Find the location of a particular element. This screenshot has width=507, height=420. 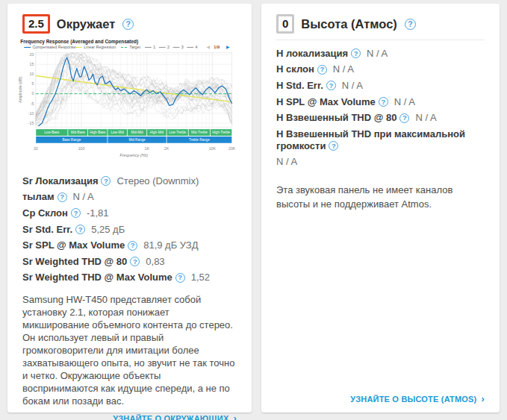

spec-row: тылам?N / A is located at coordinates (130, 198).